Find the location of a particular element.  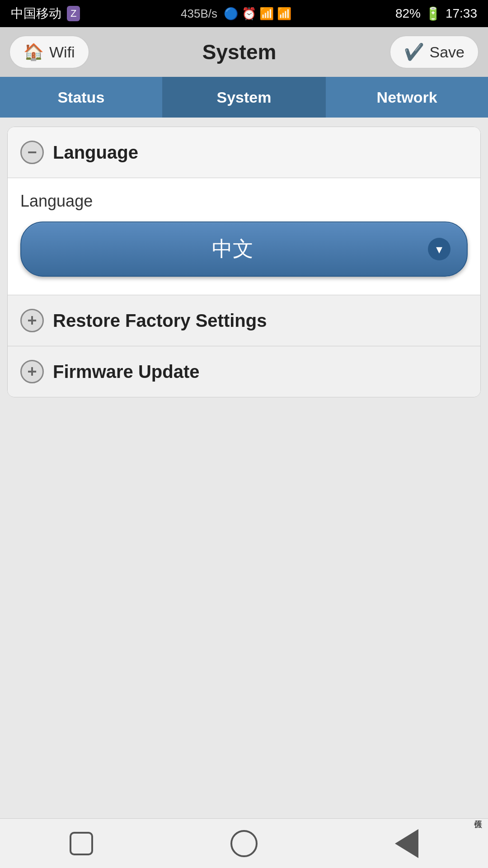

back-button is located at coordinates (407, 844).